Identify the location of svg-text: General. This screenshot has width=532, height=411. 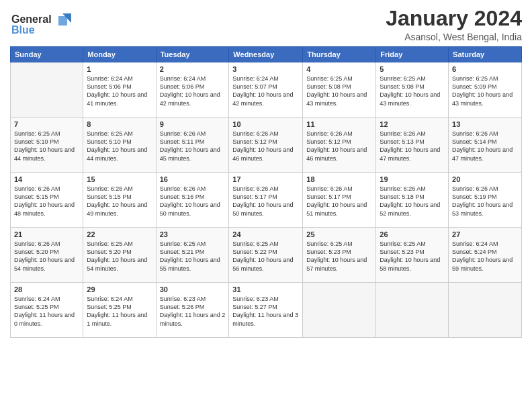
(32, 19).